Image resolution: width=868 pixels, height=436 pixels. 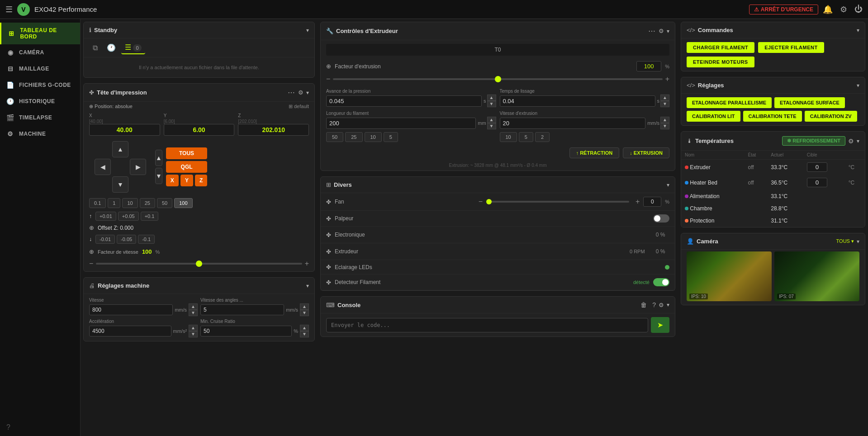 What do you see at coordinates (859, 9) in the screenshot?
I see `power-icon: ⏻` at bounding box center [859, 9].